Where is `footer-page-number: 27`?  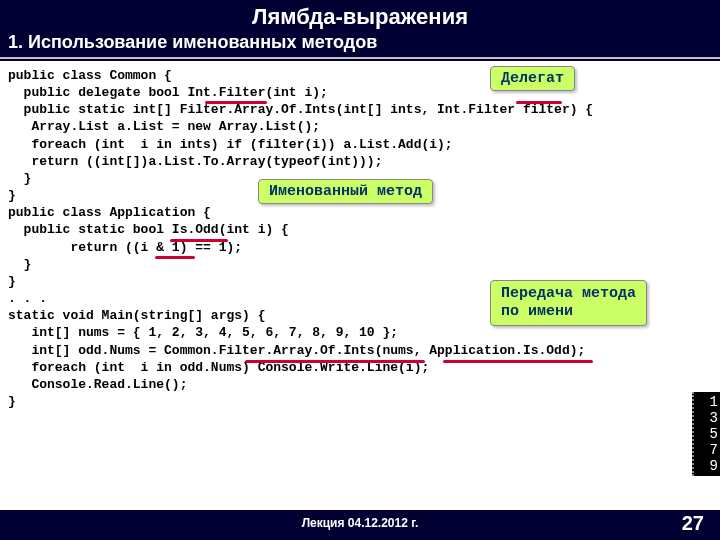
footer-page-number: 27 is located at coordinates (693, 524).